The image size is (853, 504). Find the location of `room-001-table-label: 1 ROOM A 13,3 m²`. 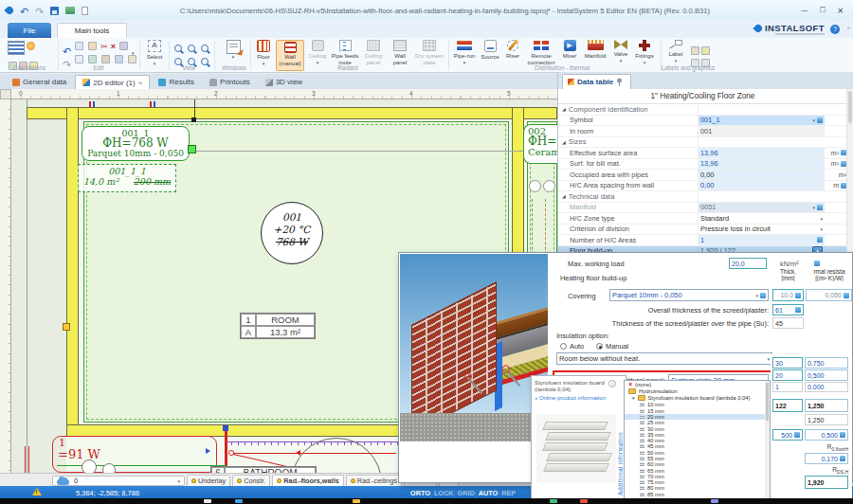

room-001-table-label: 1 ROOM A 13,3 m² is located at coordinates (278, 326).